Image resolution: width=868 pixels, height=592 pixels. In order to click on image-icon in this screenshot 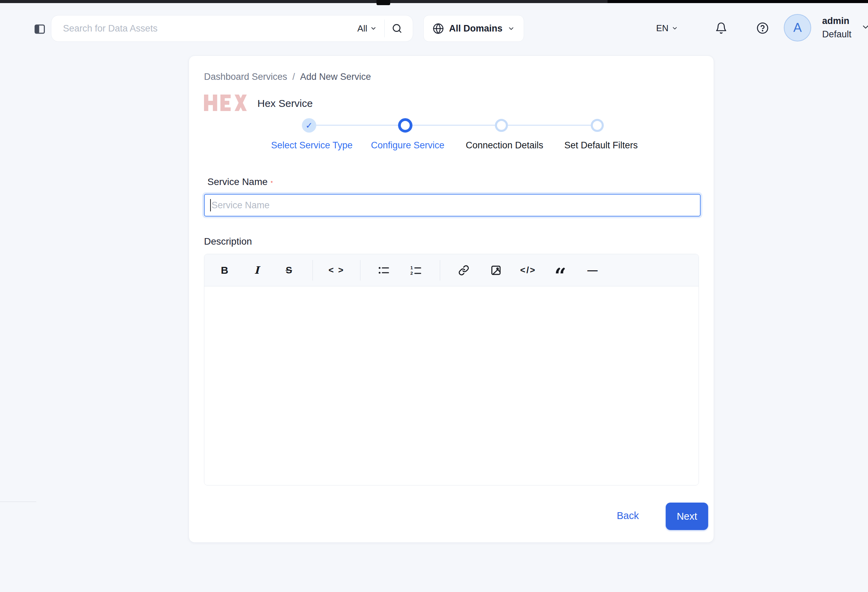, I will do `click(496, 270)`.